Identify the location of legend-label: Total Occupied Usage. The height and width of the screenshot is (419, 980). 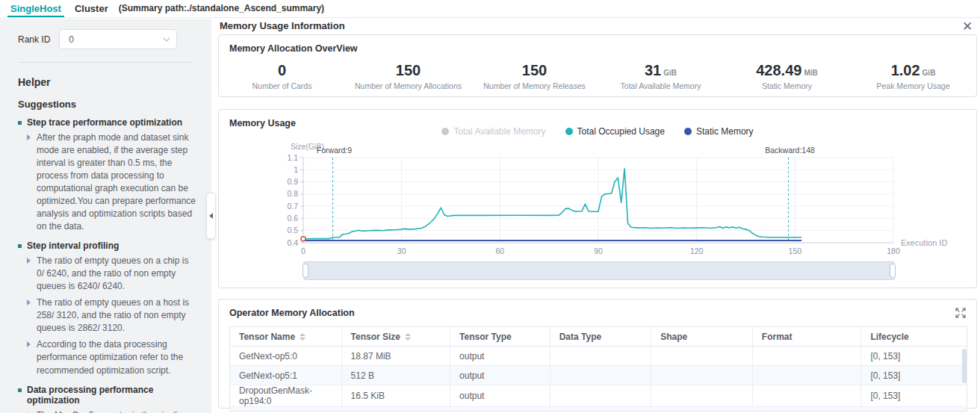
(621, 131).